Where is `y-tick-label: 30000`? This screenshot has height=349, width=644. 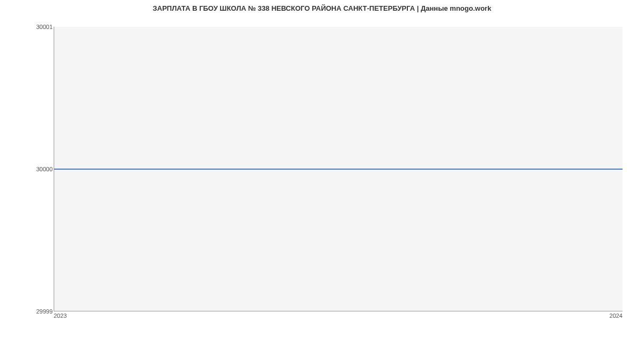 y-tick-label: 30000 is located at coordinates (44, 169).